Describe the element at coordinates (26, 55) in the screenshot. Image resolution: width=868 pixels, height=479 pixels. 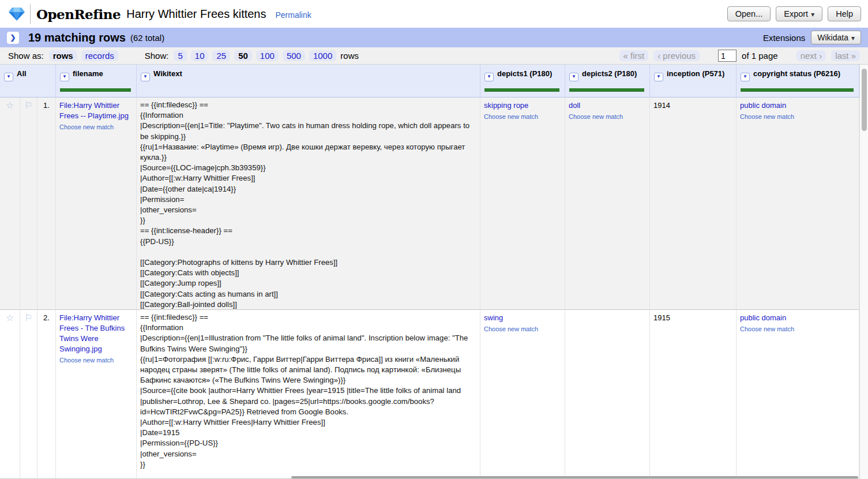
I see `show-as-label: Show as:` at that location.